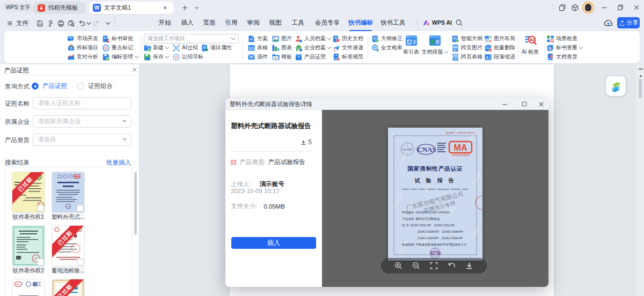  Describe the element at coordinates (562, 39) in the screenshot. I see `ribbon-button: 场景检查` at that location.